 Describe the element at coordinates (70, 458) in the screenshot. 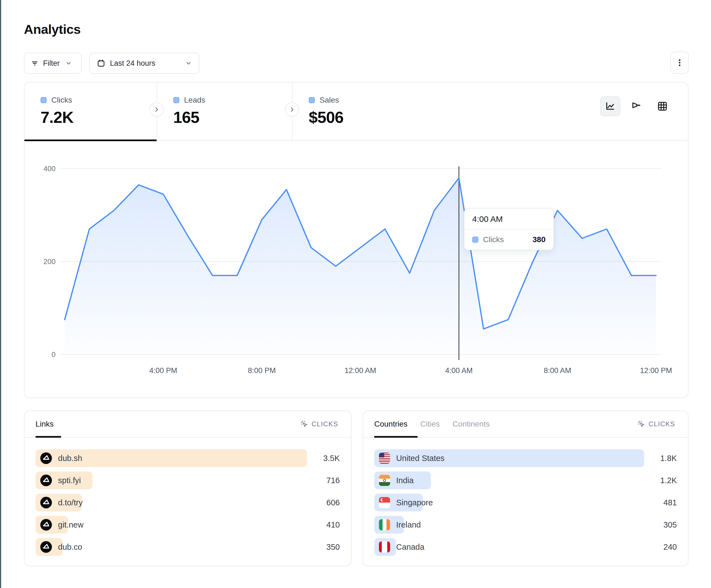

I see `row-label: dub.sh` at that location.